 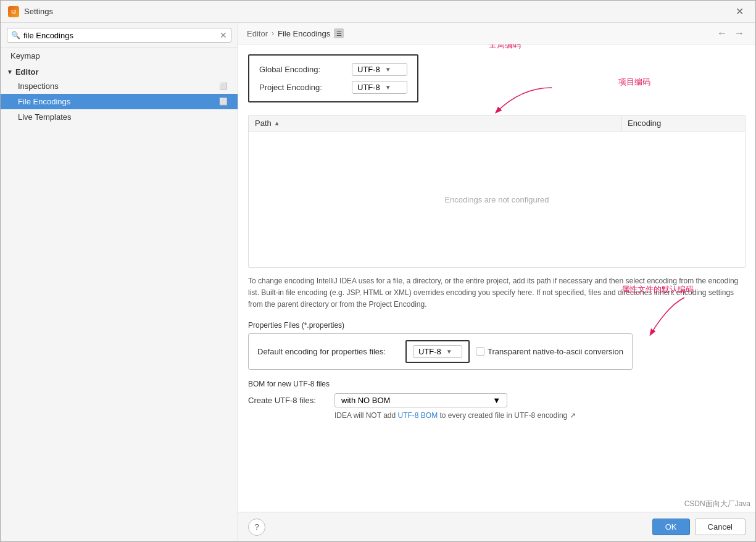 What do you see at coordinates (497, 123) in the screenshot?
I see `table-header: Path ▲ Encoding` at bounding box center [497, 123].